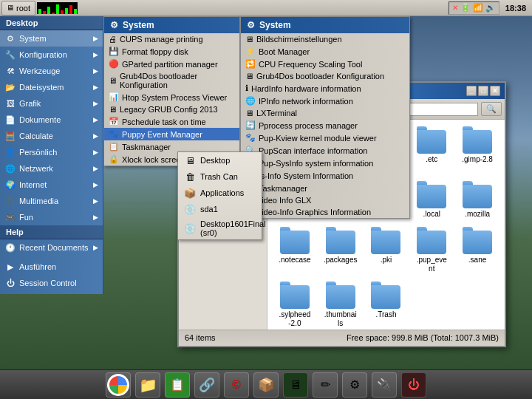  What do you see at coordinates (325, 163) in the screenshot?
I see `submenu2-pupsysinfo: 🐾 Pup-SysInfo system information` at bounding box center [325, 163].